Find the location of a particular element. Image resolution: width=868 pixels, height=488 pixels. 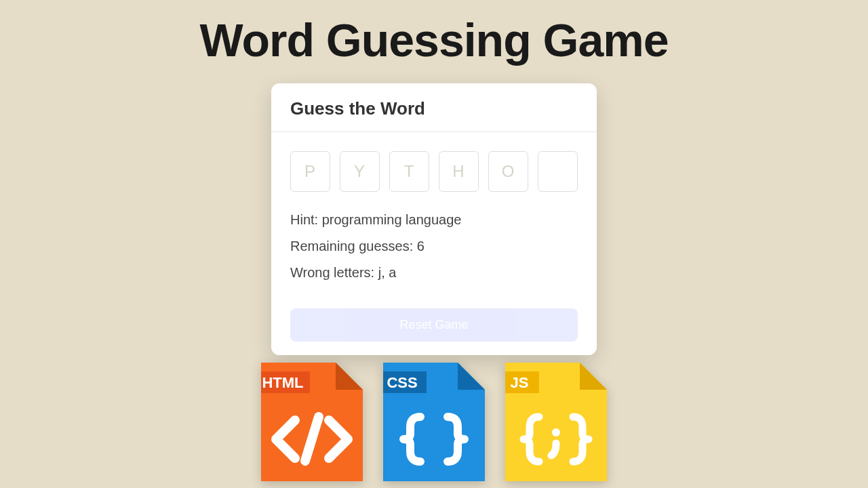

letter-box: T is located at coordinates (410, 171).